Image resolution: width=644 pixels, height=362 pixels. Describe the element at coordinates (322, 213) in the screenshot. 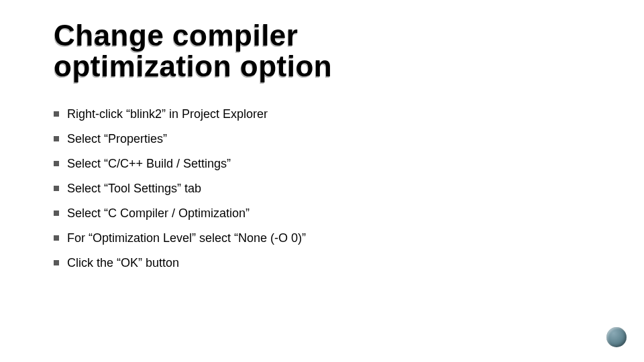

I see `bullet-text: Select “C Compiler / Optimization”` at that location.